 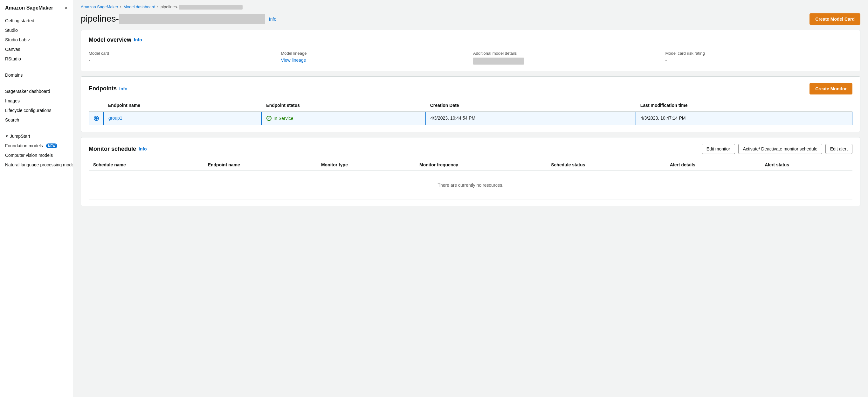 What do you see at coordinates (470, 104) in the screenshot?
I see `endpoints-card: Endpoints Info Create Monitor Endpoint n…` at bounding box center [470, 104].